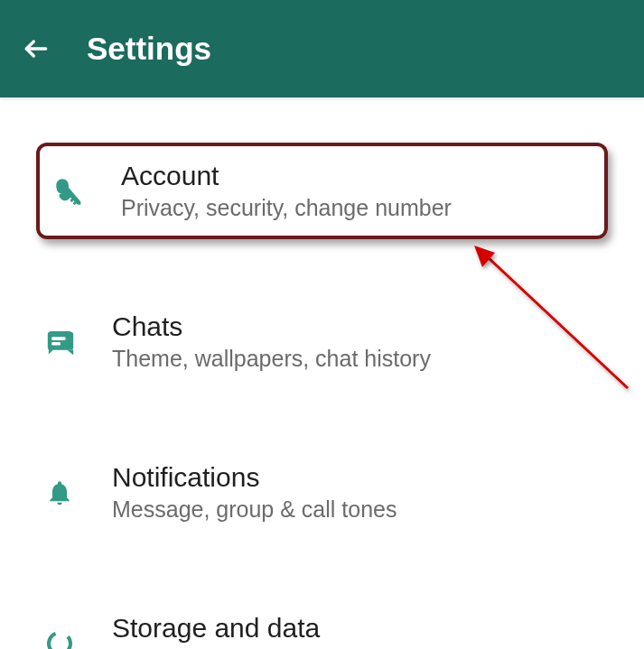  I want to click on bell-icon, so click(60, 493).